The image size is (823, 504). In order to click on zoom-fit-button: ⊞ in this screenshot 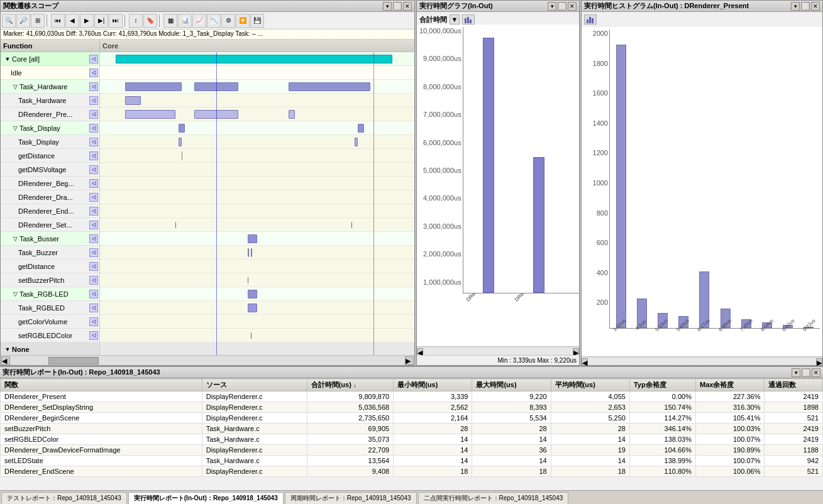, I will do `click(38, 21)`.